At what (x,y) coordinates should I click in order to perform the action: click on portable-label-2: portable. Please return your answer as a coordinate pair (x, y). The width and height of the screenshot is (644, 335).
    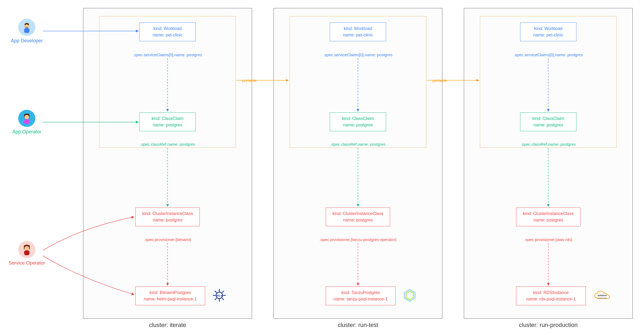
    Looking at the image, I should click on (440, 80).